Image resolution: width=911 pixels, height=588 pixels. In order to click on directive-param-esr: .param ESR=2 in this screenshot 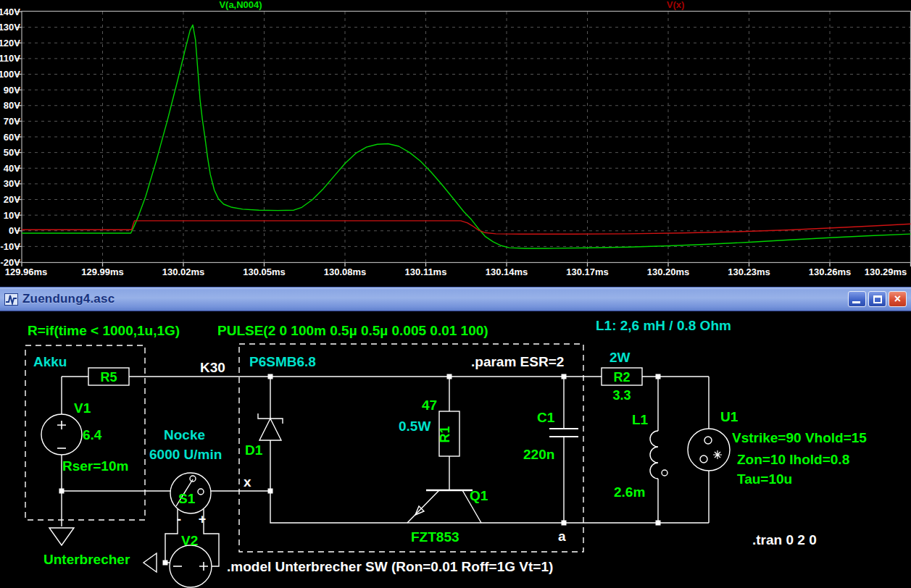, I will do `click(517, 362)`.